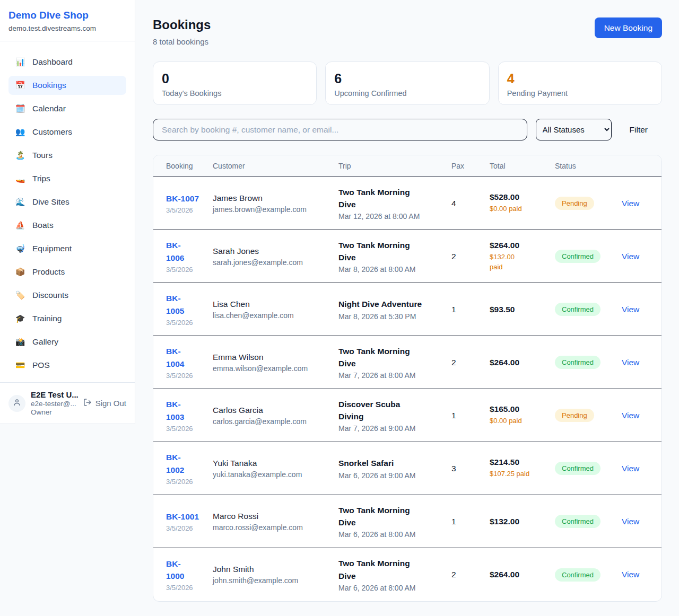 The height and width of the screenshot is (616, 679). What do you see at coordinates (182, 516) in the screenshot?
I see `booking-id-link: BK-1001` at bounding box center [182, 516].